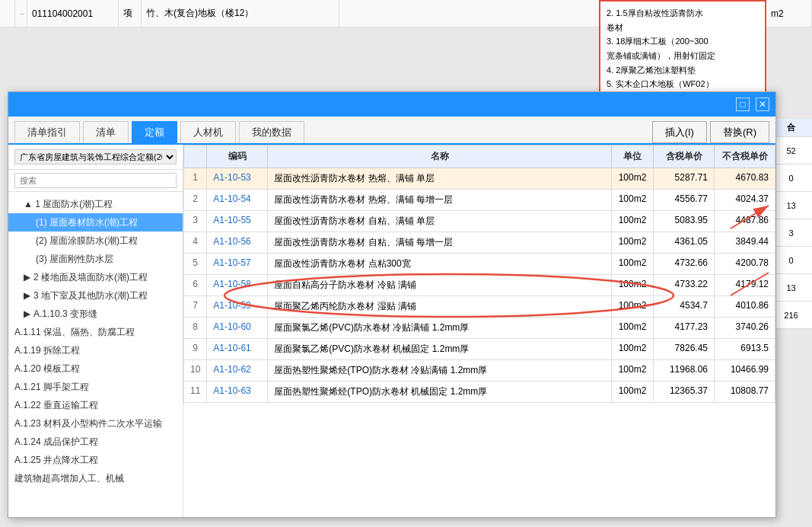  What do you see at coordinates (96, 460) in the screenshot?
I see `tree-item-well-point: A.1.25 井点降水工程` at bounding box center [96, 460].